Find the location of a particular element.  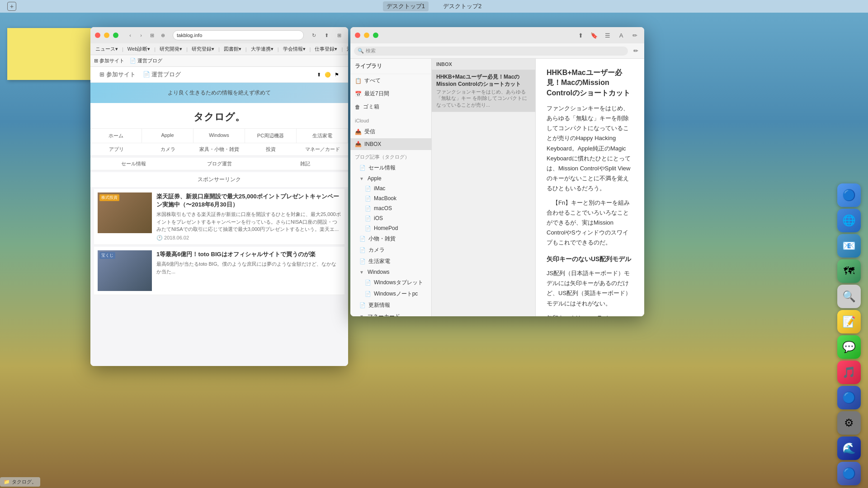

dock-item-mail: 📧 is located at coordinates (849, 246).